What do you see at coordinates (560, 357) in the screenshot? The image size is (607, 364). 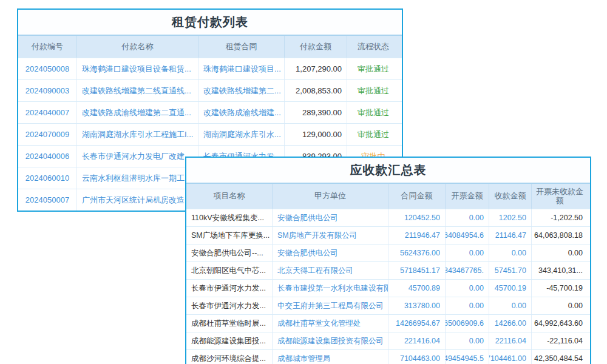 I see `uncollected-amount-value: 42,350,484.54` at bounding box center [560, 357].